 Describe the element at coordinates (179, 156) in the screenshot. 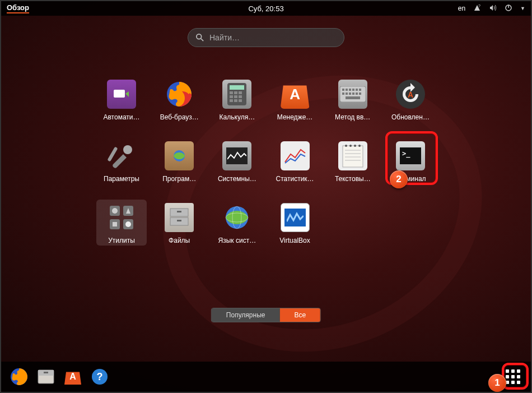

I see `package-icon` at that location.